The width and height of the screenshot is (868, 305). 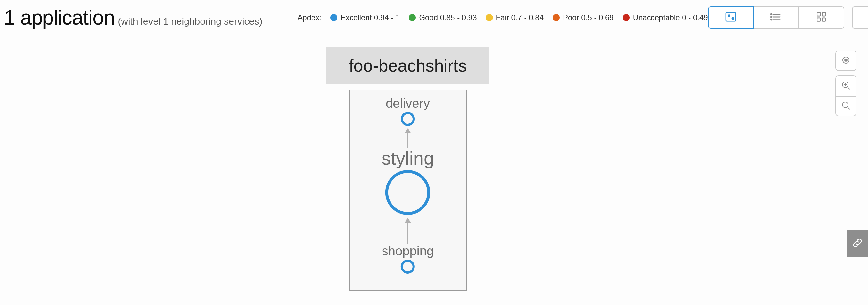 What do you see at coordinates (133, 18) in the screenshot?
I see `page-title-block: 1 application (with level 1 neighboring …` at bounding box center [133, 18].